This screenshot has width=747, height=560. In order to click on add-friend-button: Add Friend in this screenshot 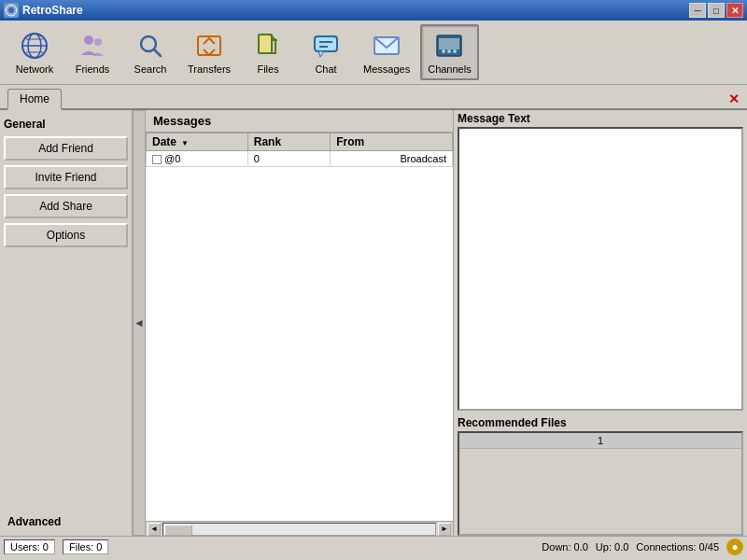, I will do `click(65, 148)`.